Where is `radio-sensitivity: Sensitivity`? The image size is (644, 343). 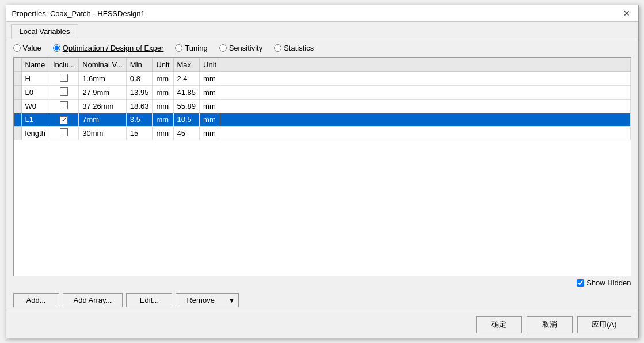 radio-sensitivity: Sensitivity is located at coordinates (241, 48).